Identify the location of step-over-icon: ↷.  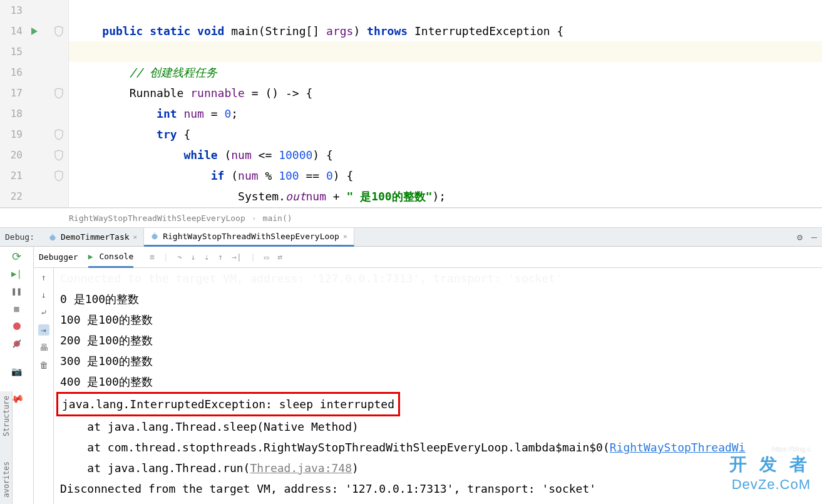
(180, 257).